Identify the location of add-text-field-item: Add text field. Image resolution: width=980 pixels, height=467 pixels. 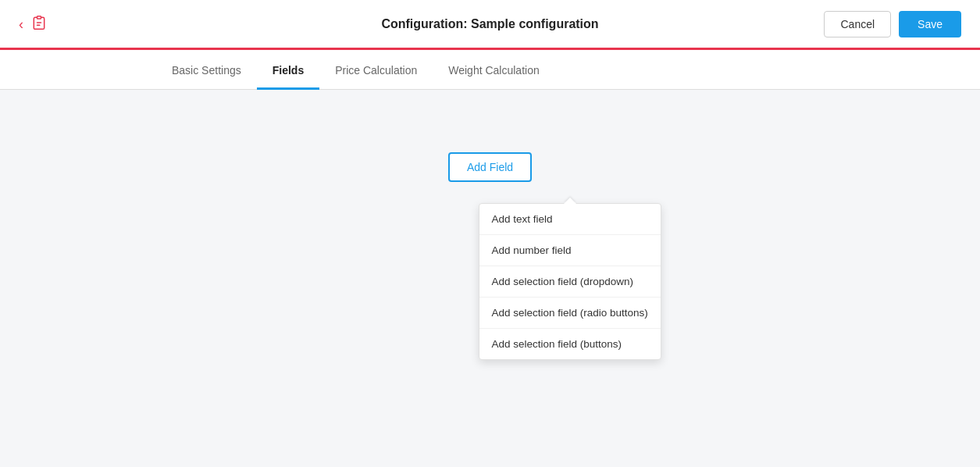
(570, 219).